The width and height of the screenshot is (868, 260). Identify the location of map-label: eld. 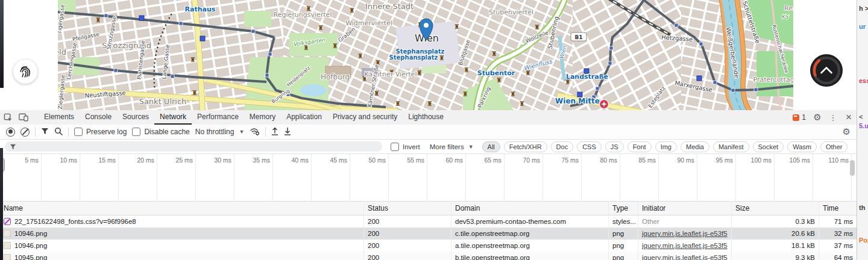
(62, 52).